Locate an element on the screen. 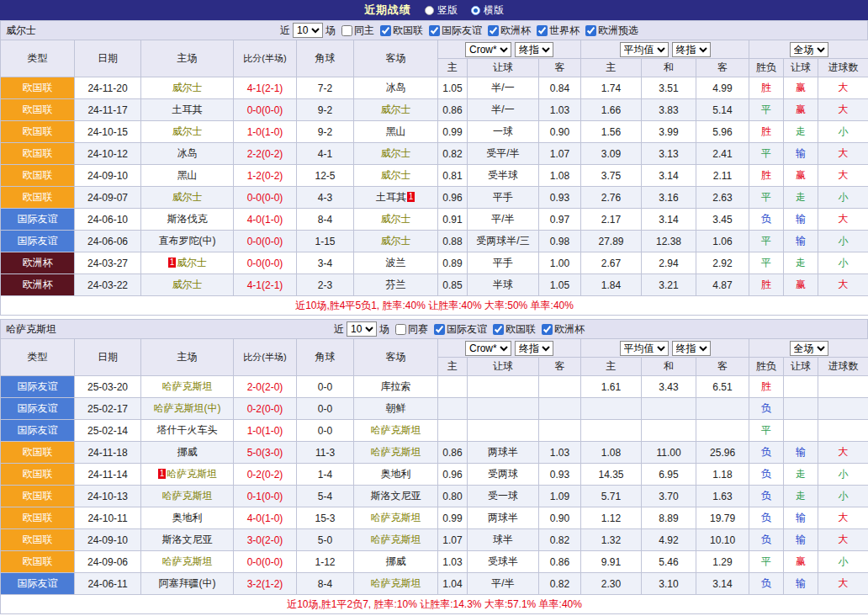 This screenshot has width=868, height=616. cell-date: 25-02-17 is located at coordinates (108, 409).